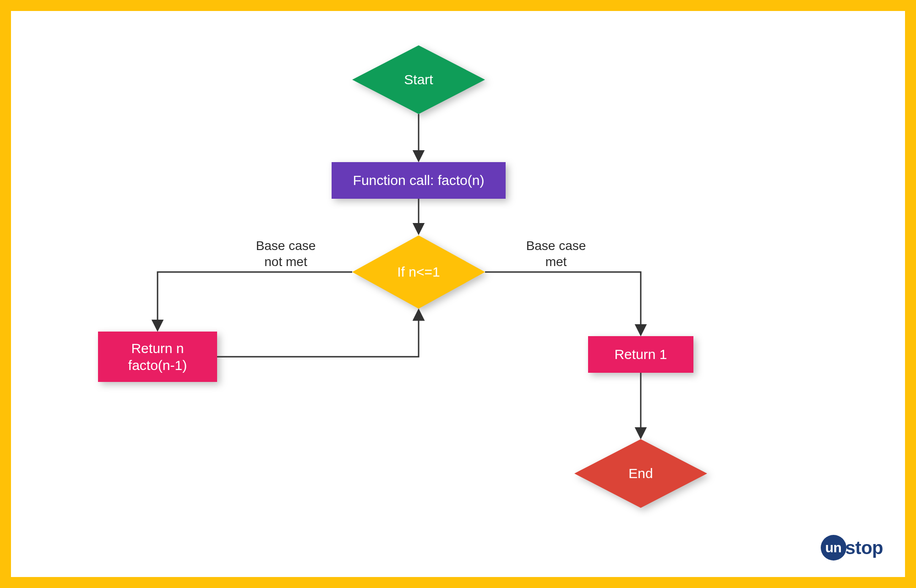 Image resolution: width=916 pixels, height=588 pixels. I want to click on brand-logo: un stop, so click(852, 548).